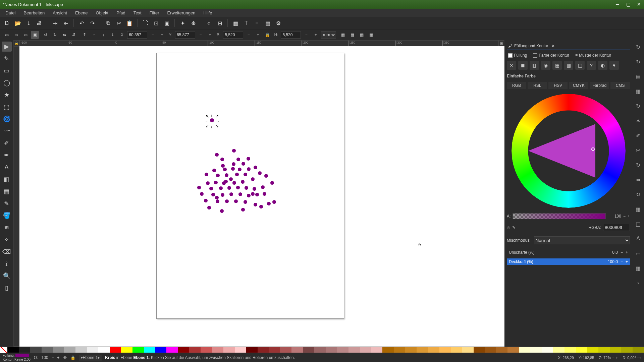 The width and height of the screenshot is (644, 362). I want to click on blur-value: 0,0, so click(615, 252).